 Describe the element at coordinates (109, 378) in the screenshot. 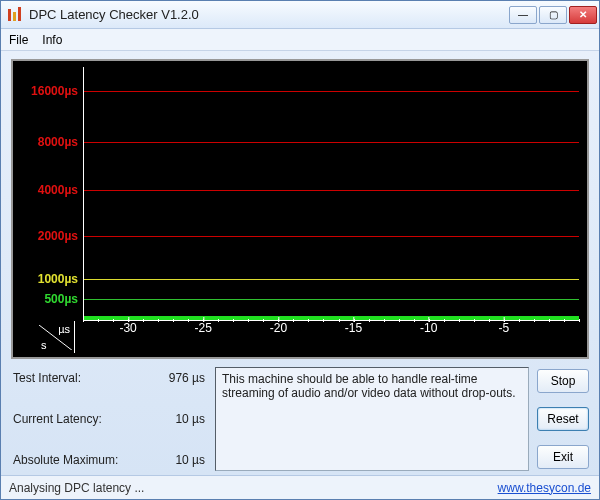

I see `stat-test-interval: Test Interval: 976 µs` at that location.